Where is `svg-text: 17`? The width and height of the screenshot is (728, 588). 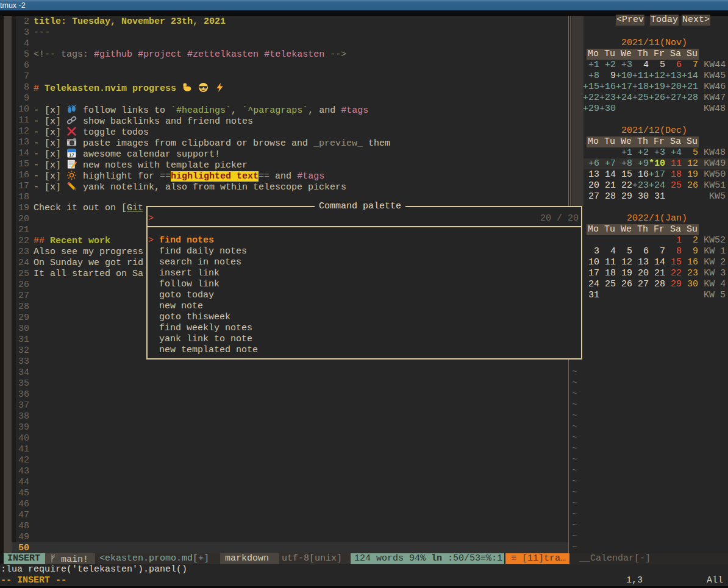
svg-text: 17 is located at coordinates (71, 155).